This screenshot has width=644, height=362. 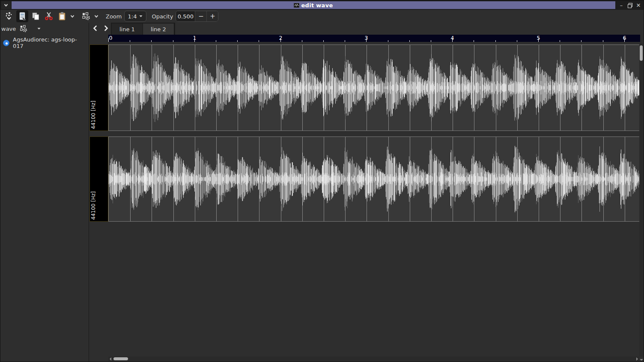 What do you see at coordinates (101, 28) in the screenshot?
I see `line-nav` at bounding box center [101, 28].